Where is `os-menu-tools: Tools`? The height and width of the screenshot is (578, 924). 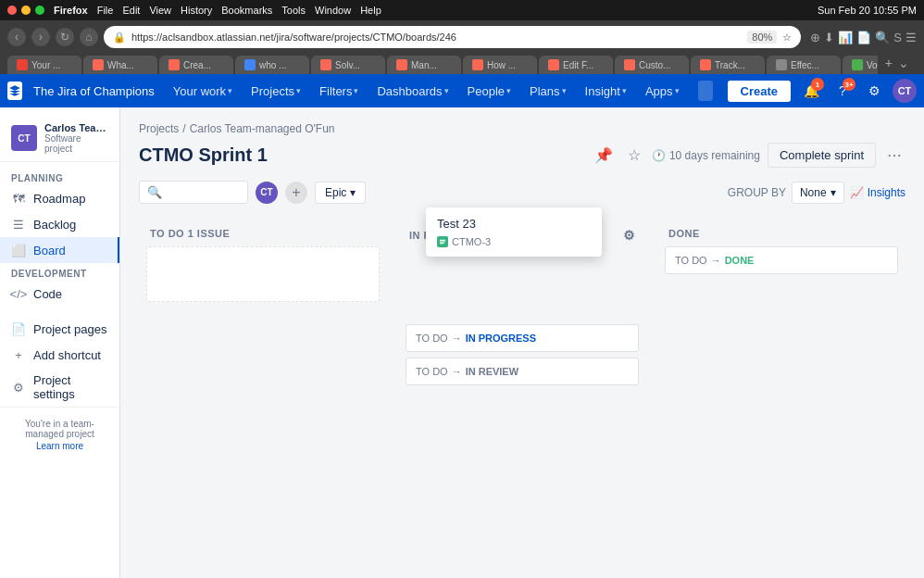
os-menu-tools: Tools is located at coordinates (293, 10).